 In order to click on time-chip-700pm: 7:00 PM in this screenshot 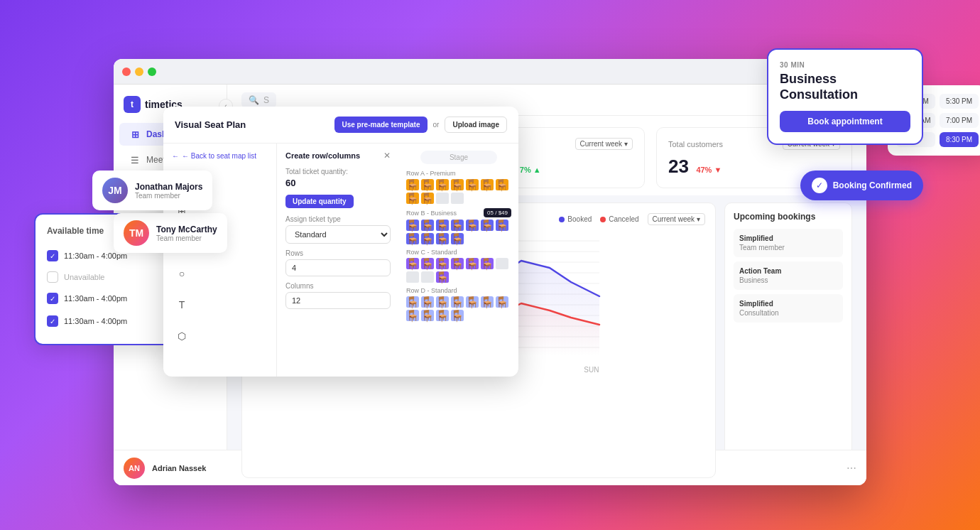, I will do `click(959, 121)`.